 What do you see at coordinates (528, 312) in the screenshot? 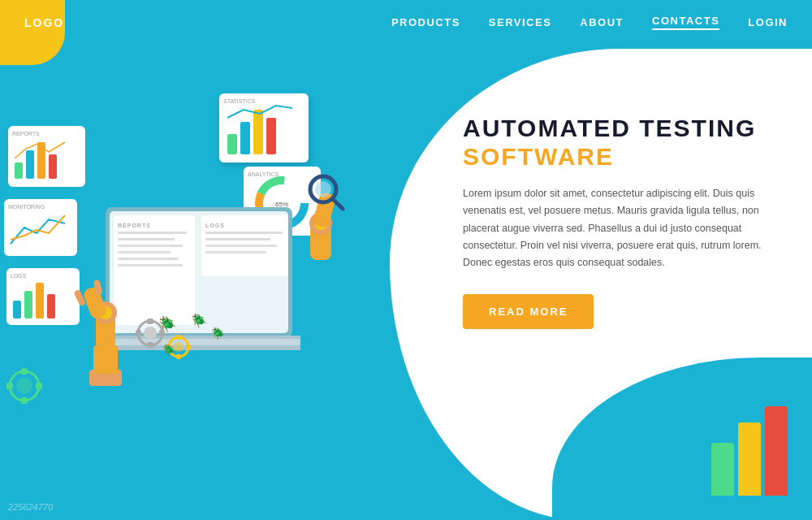
I see `read-more-button: READ MORE` at bounding box center [528, 312].